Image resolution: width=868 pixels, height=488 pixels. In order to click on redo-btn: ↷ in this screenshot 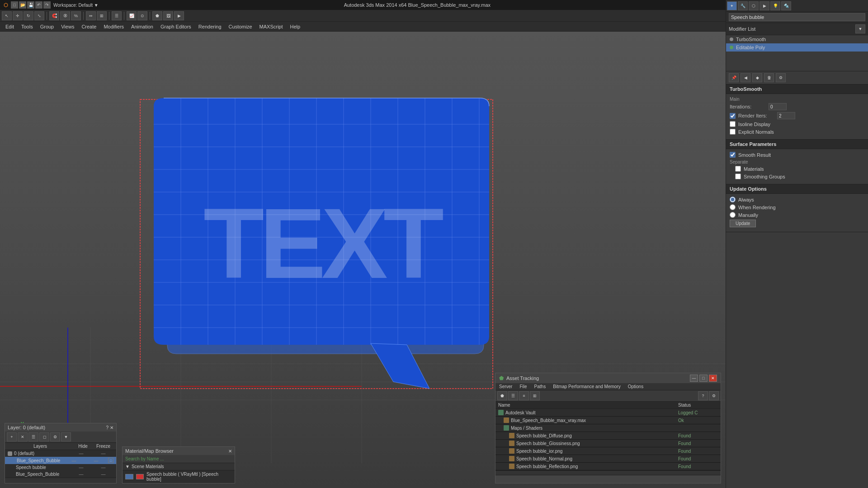, I will do `click(47, 5)`.